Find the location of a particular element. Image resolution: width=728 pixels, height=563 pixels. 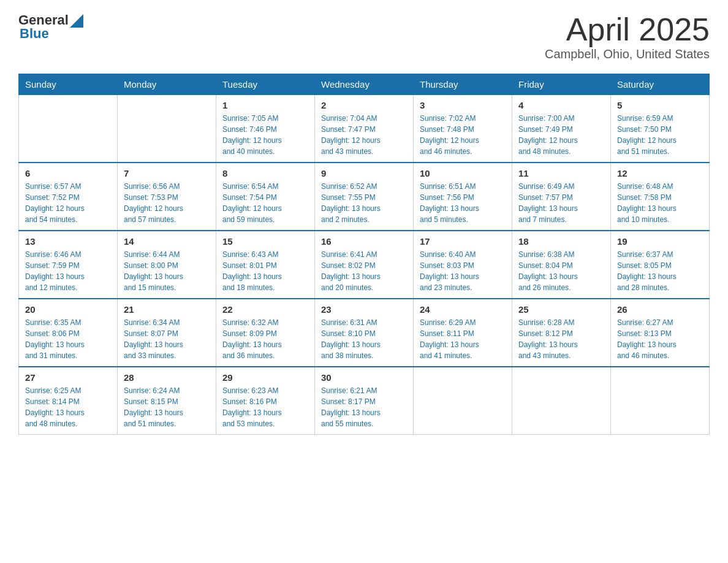

day-number: 3 is located at coordinates (463, 105).